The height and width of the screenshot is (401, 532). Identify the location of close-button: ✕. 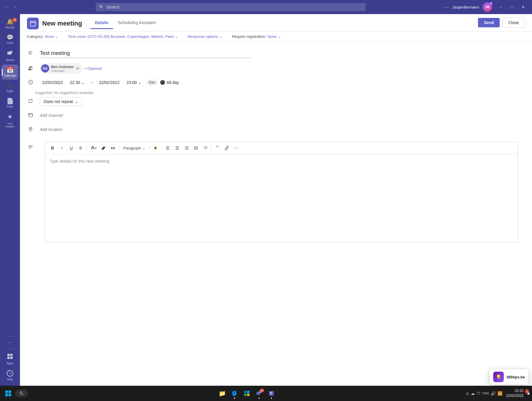
(523, 7).